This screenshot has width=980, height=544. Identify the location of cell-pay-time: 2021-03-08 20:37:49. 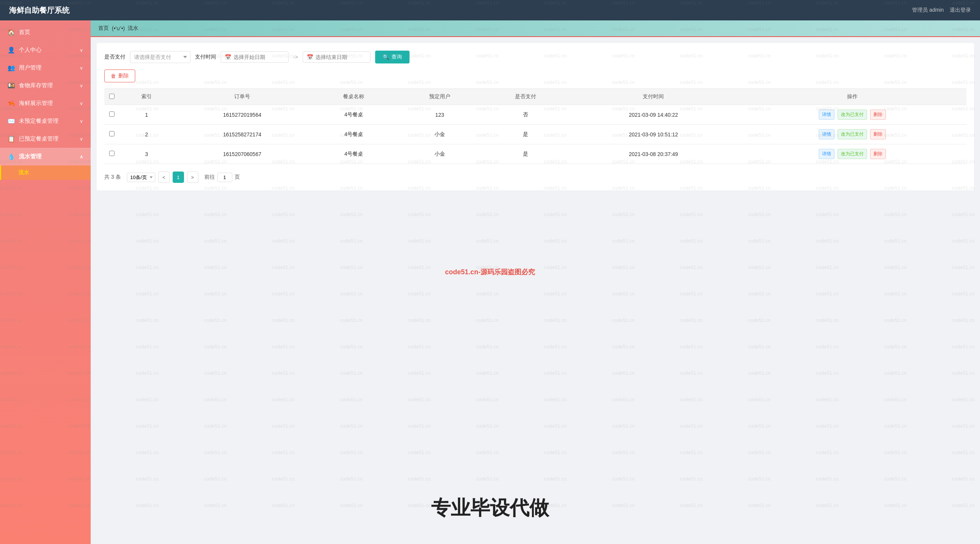
(654, 154).